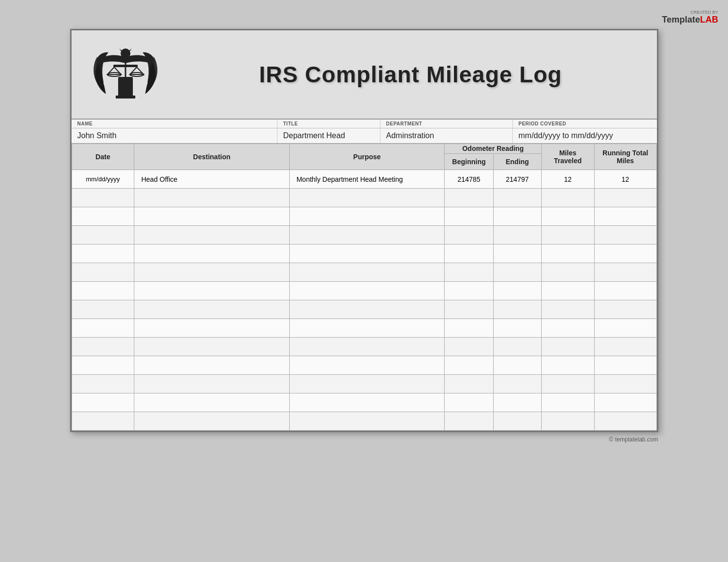  What do you see at coordinates (364, 136) in the screenshot?
I see `info-values: John Smith Department Head Adminstration…` at bounding box center [364, 136].